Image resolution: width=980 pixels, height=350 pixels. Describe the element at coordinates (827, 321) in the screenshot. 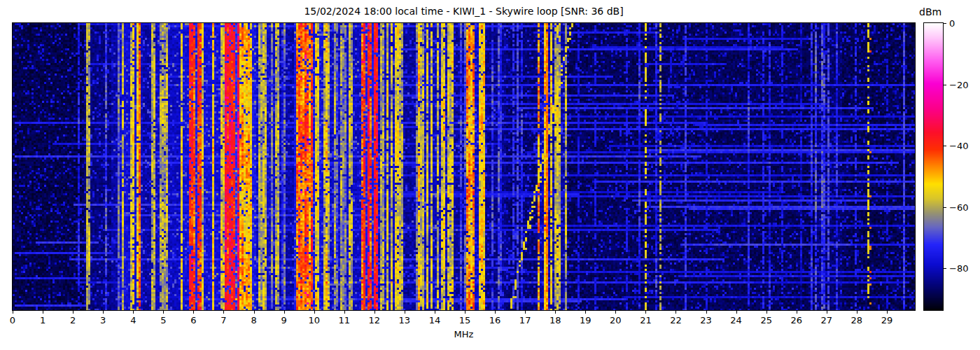

I see `x-tick-label: 27` at that location.